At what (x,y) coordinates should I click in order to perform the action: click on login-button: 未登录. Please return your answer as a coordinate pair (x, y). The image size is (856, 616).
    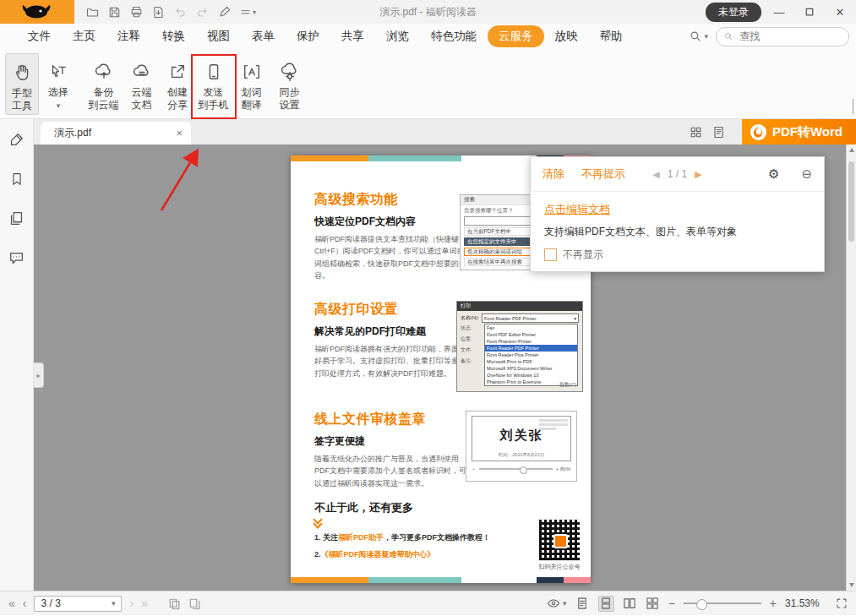
    Looking at the image, I should click on (733, 12).